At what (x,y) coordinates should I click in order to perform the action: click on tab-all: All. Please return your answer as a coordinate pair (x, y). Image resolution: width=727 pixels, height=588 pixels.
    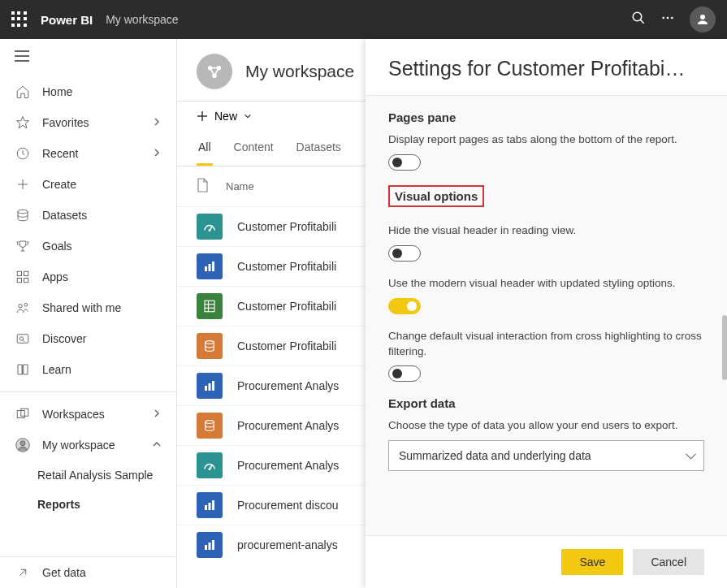
    Looking at the image, I should click on (205, 148).